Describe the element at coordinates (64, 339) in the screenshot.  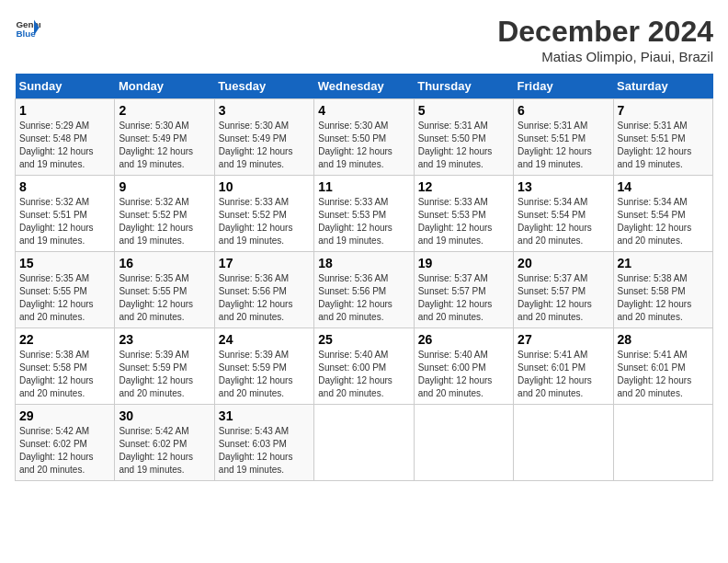
I see `day-number: 22` at that location.